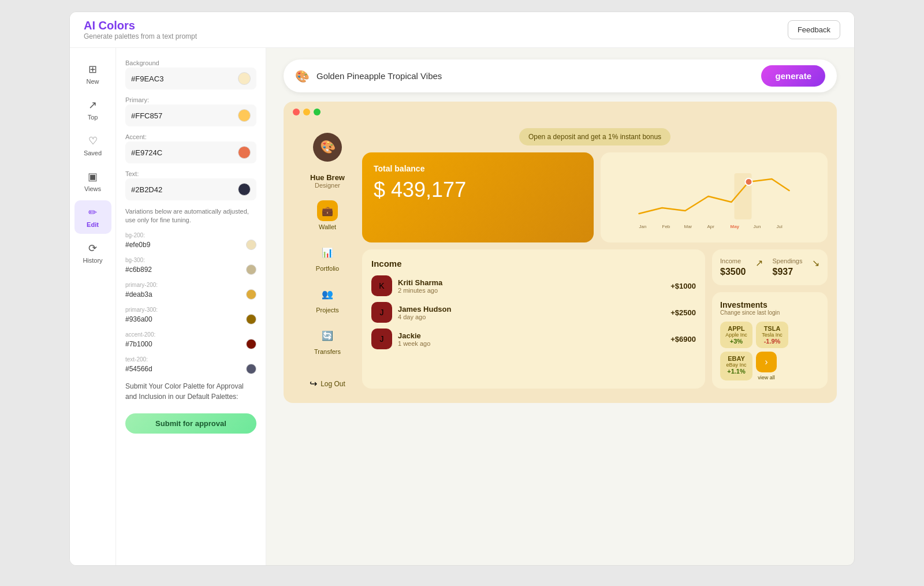 This screenshot has width=924, height=586. I want to click on stat-income-value: $3500, so click(733, 272).